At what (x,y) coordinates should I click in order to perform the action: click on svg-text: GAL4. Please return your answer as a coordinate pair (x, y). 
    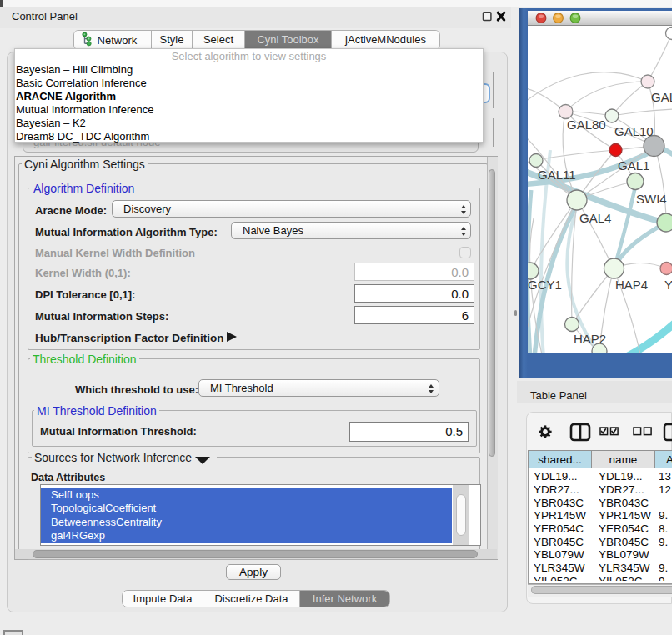
    Looking at the image, I should click on (595, 218).